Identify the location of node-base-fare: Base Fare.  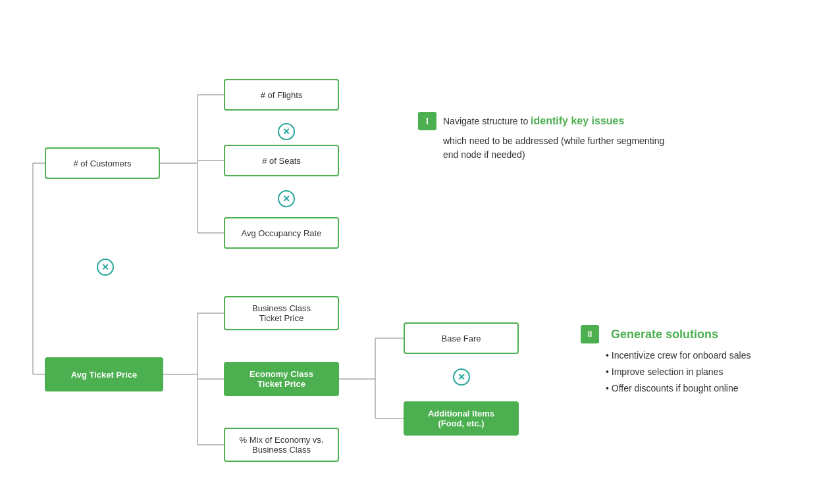
(461, 338).